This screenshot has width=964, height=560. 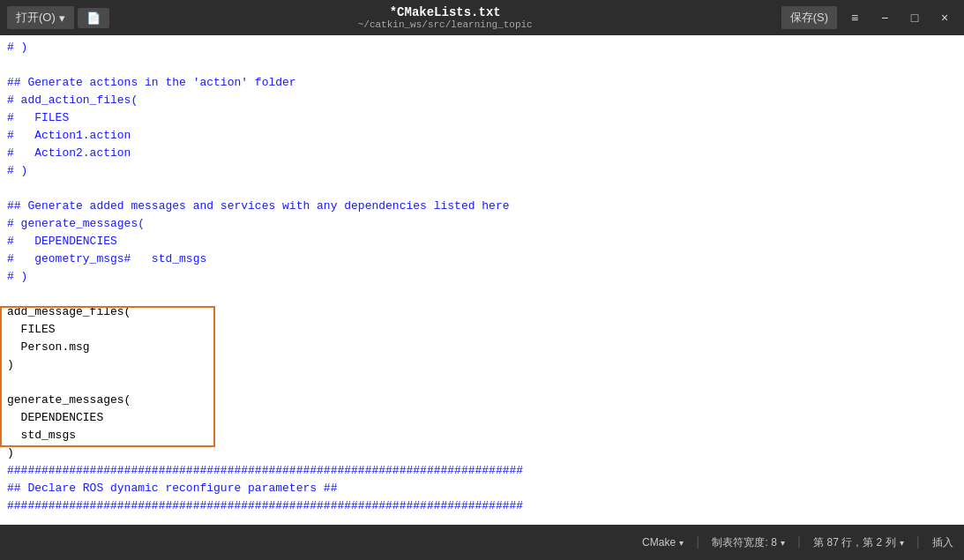 What do you see at coordinates (943, 543) in the screenshot?
I see `input-mode: 插入` at bounding box center [943, 543].